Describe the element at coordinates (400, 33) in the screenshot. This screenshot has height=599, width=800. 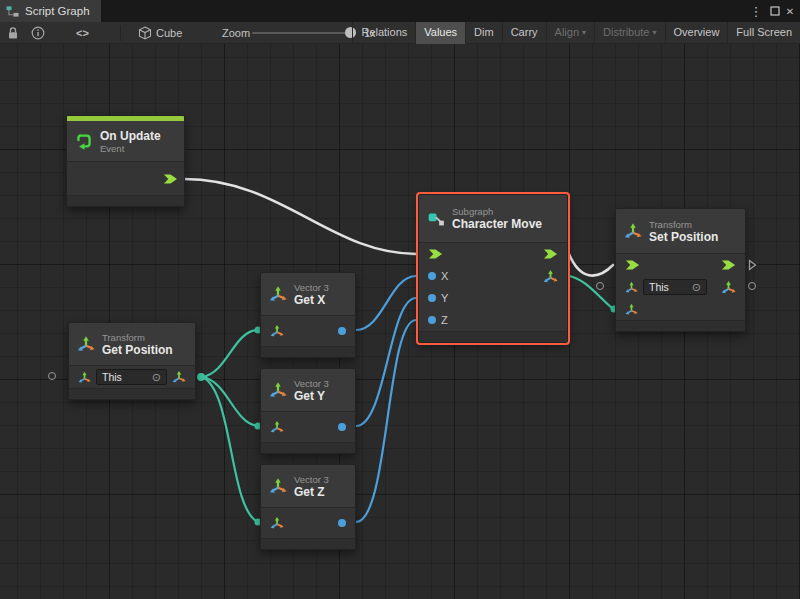
I see `graph-toolbar: <> Cube Zoom 1x Relations Values Dim Car…` at that location.